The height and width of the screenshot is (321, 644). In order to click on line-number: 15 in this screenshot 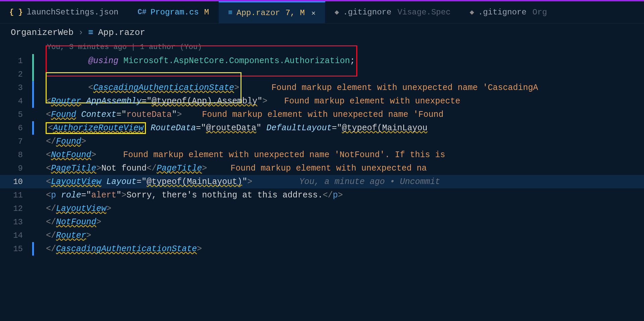, I will do `click(16, 249)`.